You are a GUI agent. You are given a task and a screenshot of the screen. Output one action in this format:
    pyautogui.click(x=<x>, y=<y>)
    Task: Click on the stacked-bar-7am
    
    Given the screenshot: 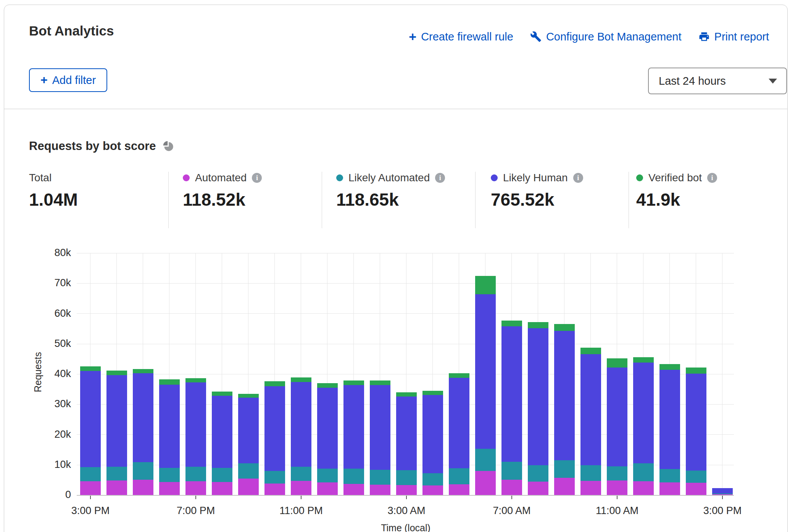 What is the action you would take?
    pyautogui.click(x=512, y=408)
    